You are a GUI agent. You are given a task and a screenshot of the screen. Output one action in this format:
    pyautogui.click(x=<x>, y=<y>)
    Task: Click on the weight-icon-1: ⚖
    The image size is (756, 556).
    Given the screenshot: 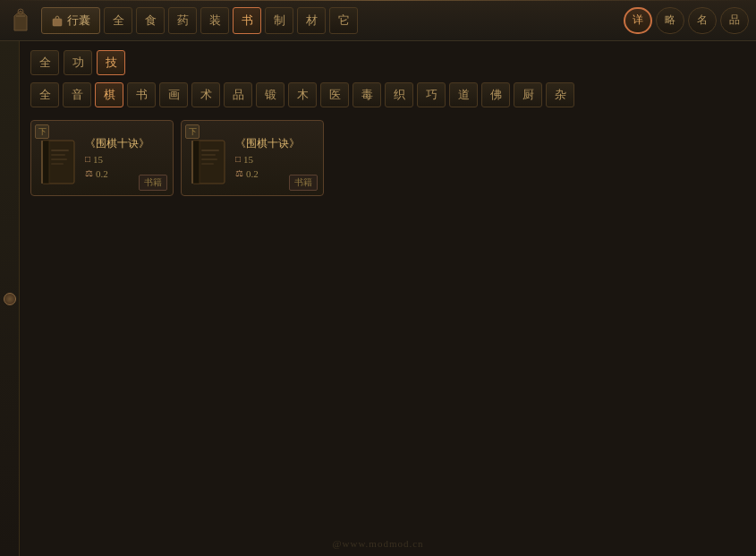 What is the action you would take?
    pyautogui.click(x=240, y=174)
    